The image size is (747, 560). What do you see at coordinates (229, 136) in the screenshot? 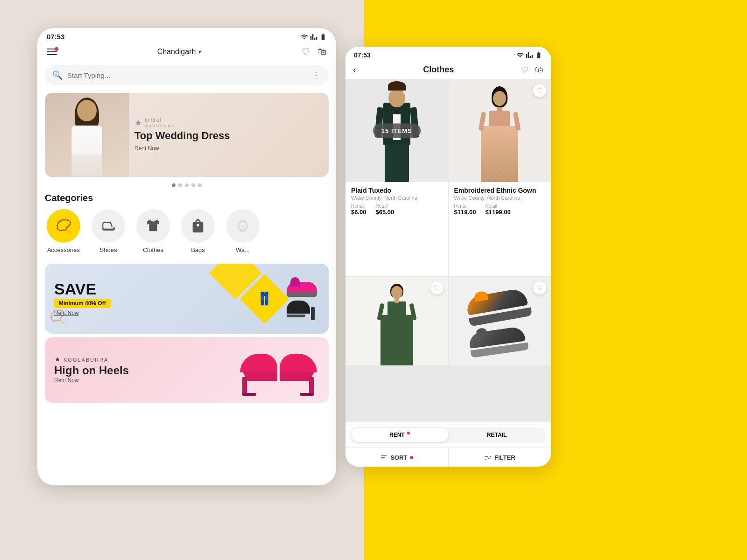
I see `banner-title: Top Wedding Dress` at bounding box center [229, 136].